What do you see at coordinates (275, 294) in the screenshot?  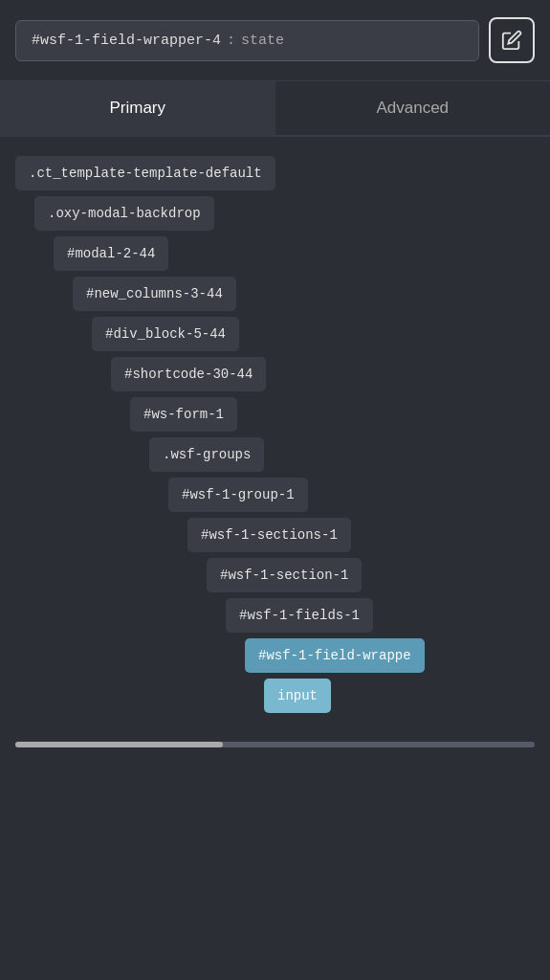 I see `breadcrumb-item: #new_columns-3-44` at bounding box center [275, 294].